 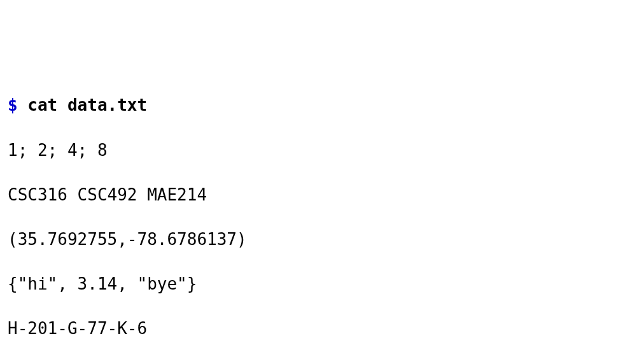 What do you see at coordinates (18, 105) in the screenshot?
I see `prompt-symbol: $` at bounding box center [18, 105].